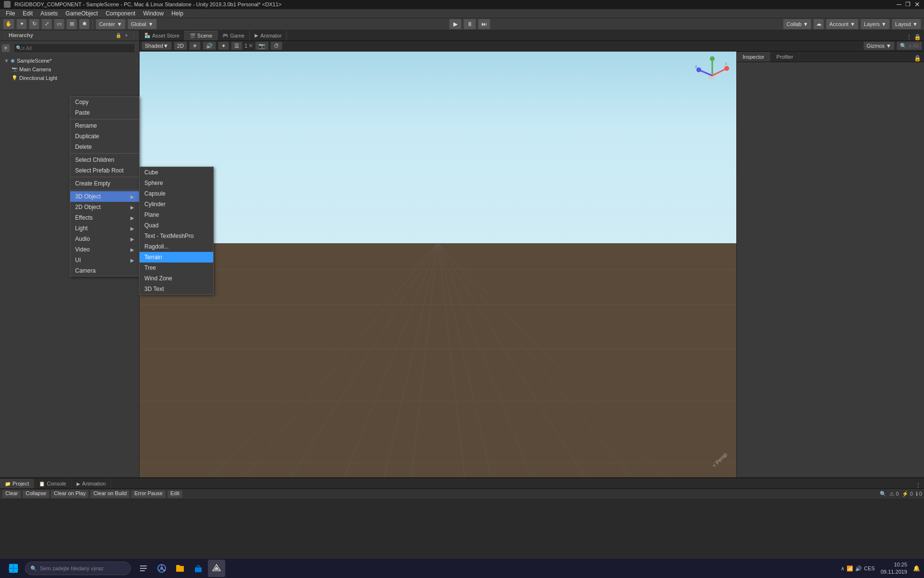 The width and height of the screenshot is (924, 578). Describe the element at coordinates (894, 568) in the screenshot. I see `taskbar-clock: 10:25 09.11.2019` at that location.